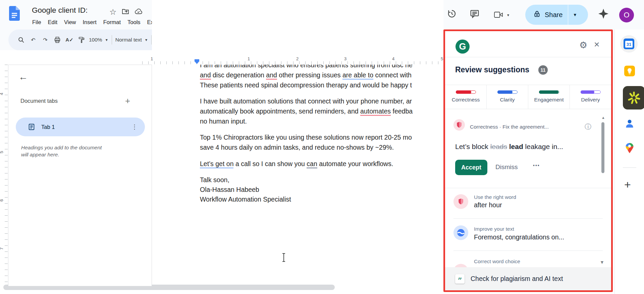 Image resolution: width=644 pixels, height=294 pixels. I want to click on star-icon: ☆, so click(113, 12).